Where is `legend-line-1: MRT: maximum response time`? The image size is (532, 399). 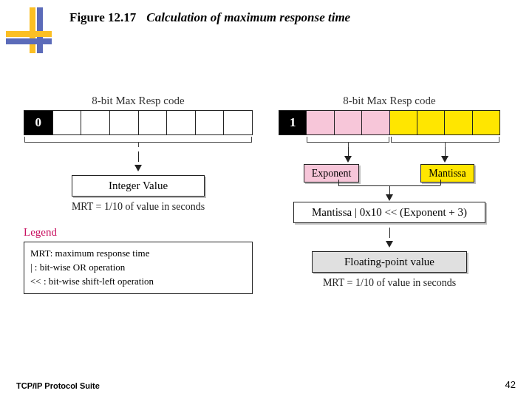 legend-line-1: MRT: maximum response time is located at coordinates (138, 254).